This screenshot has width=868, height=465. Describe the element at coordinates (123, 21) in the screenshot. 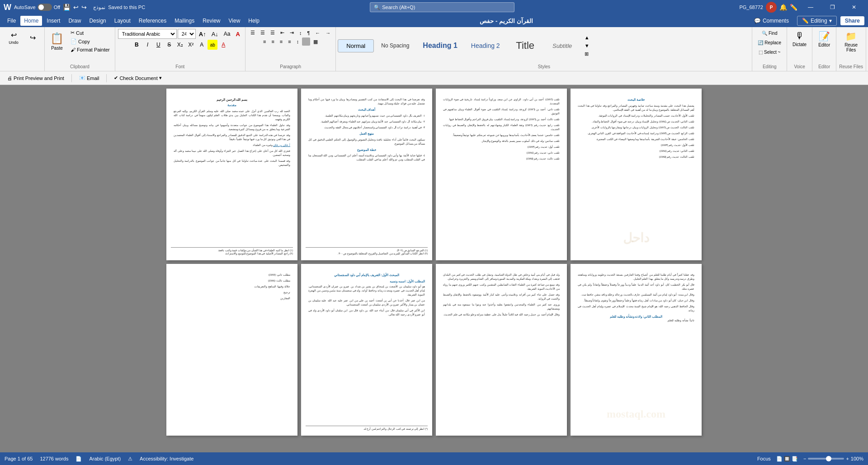

I see `menu-layout: Layout` at that location.